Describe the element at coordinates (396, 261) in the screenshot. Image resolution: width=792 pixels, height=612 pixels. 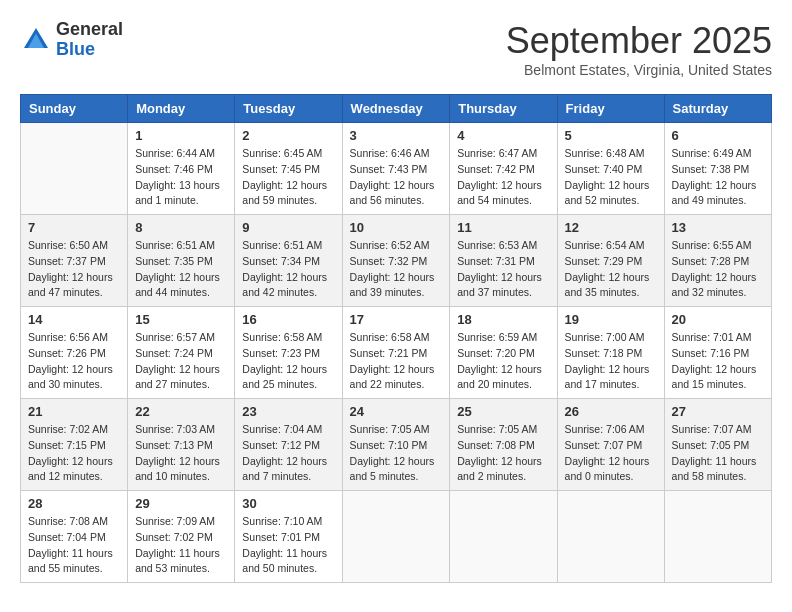
I see `calendar-cell: 10Sunrise: 6:52 AM Sunset: 7:32 PM Dayli…` at that location.